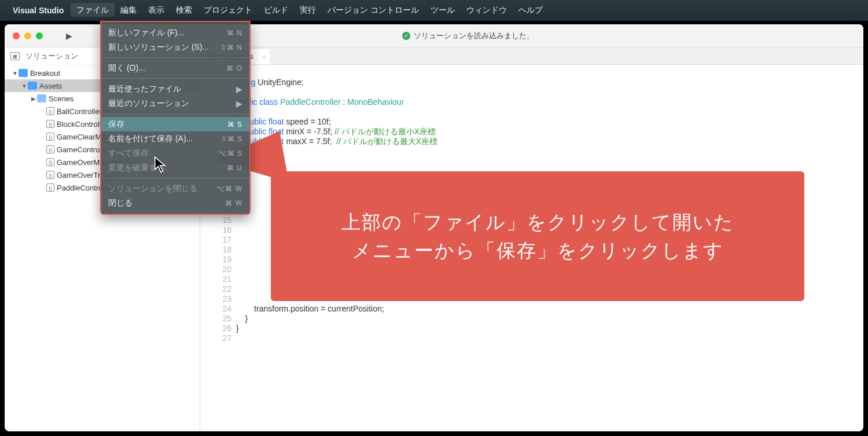 This screenshot has height=436, width=868. I want to click on macos-menubar: Visual Studio ファイル編集表示検索プロジェクトビルド実行バージョン…, so click(434, 10).